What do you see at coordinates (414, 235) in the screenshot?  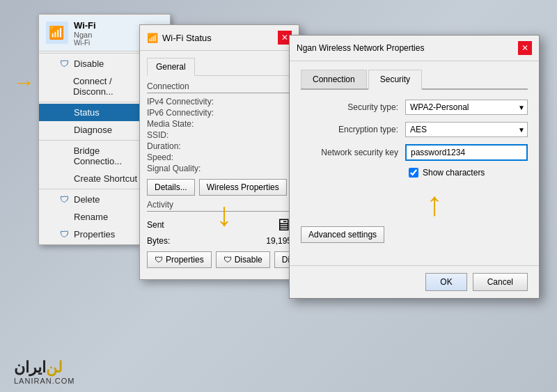 I see `advanced-settings-row: Advanced settings` at bounding box center [414, 235].